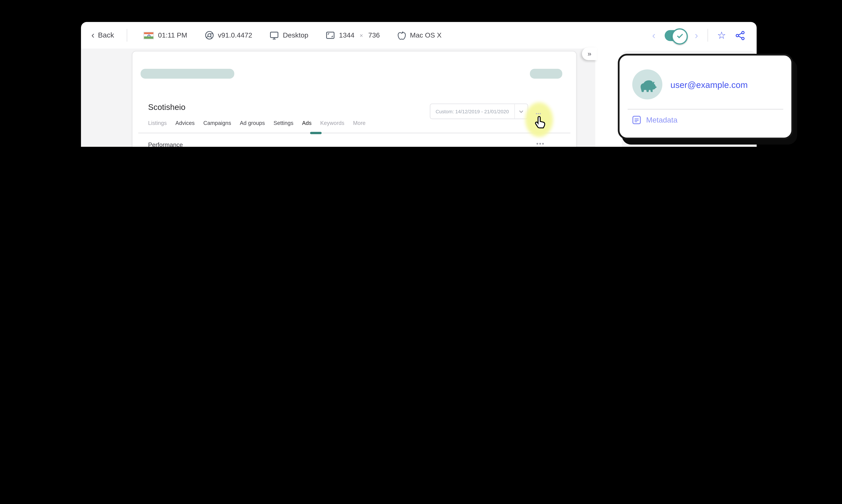 Image resolution: width=842 pixels, height=504 pixels. I want to click on more-menu-icon: •••, so click(540, 143).